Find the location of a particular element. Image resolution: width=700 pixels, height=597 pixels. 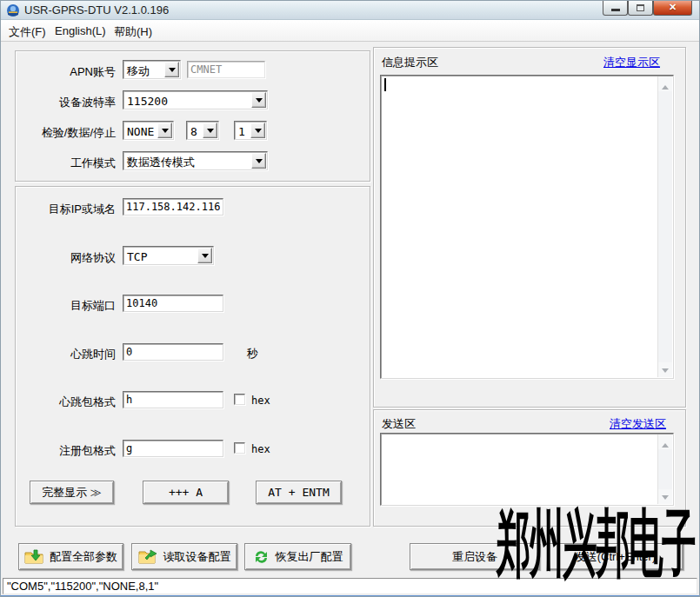

target-port-input is located at coordinates (173, 303).